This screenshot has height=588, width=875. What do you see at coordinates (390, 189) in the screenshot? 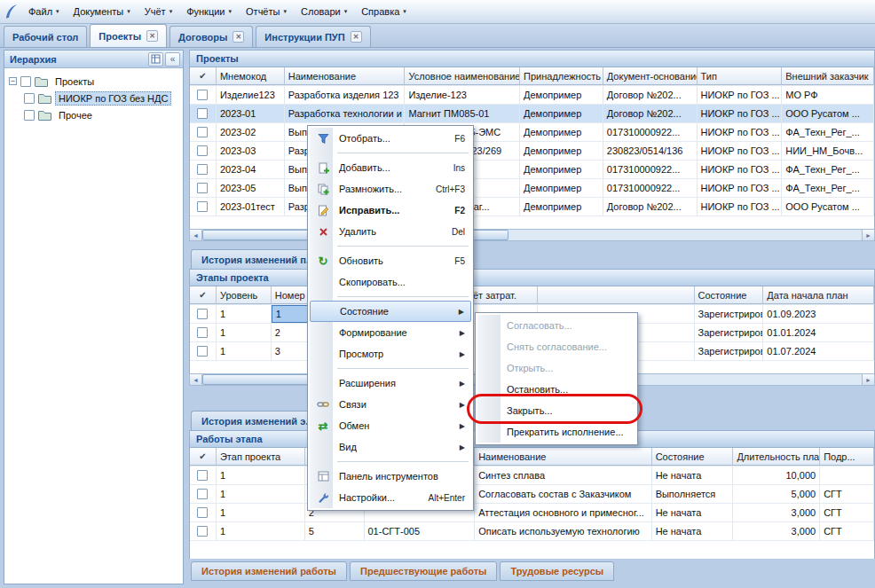
I see `context-menu-item-duplicate: Размножить...Ctrl+F3` at bounding box center [390, 189].